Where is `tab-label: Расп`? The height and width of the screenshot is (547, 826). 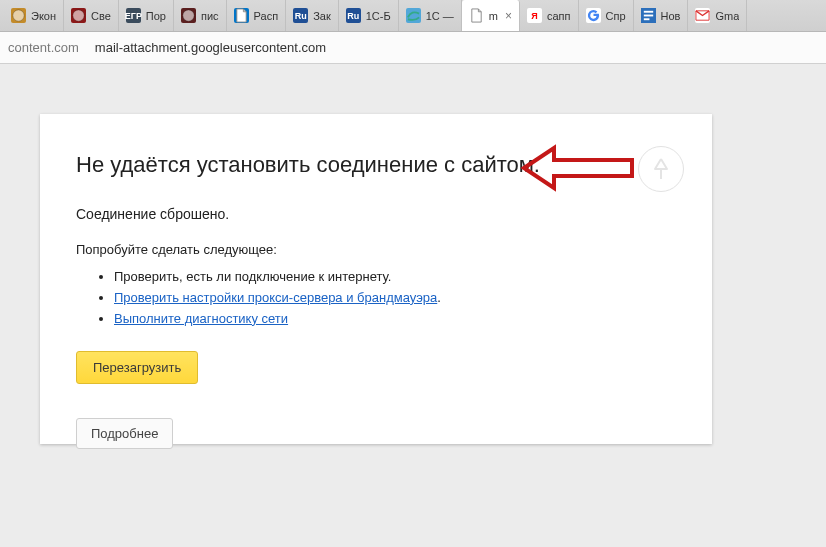 tab-label: Расп is located at coordinates (266, 16).